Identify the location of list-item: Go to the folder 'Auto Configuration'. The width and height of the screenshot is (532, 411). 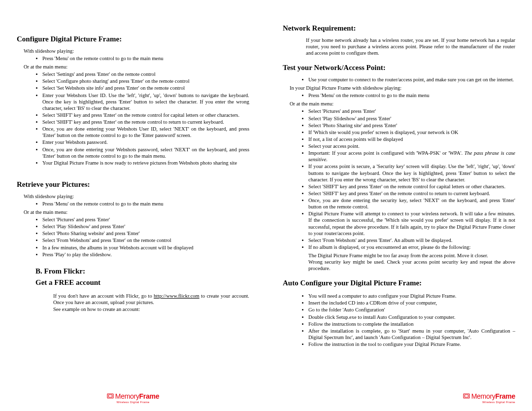
(412, 309).